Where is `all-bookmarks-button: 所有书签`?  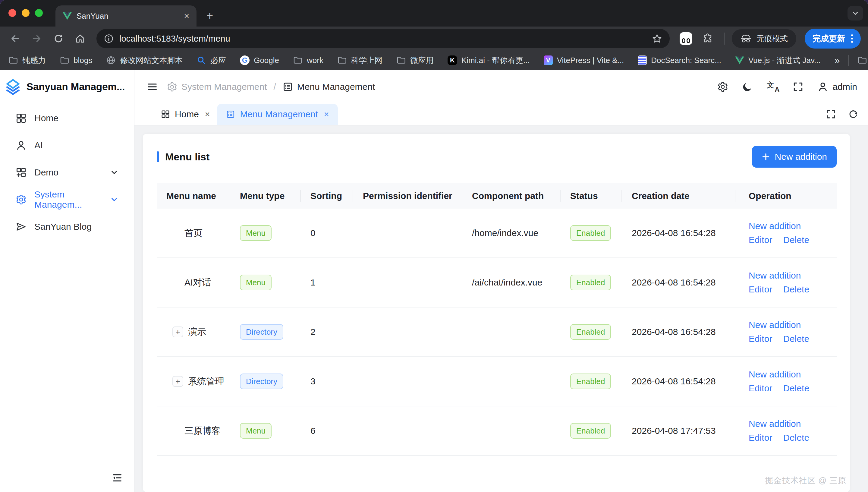
all-bookmarks-button: 所有书签 is located at coordinates (863, 60).